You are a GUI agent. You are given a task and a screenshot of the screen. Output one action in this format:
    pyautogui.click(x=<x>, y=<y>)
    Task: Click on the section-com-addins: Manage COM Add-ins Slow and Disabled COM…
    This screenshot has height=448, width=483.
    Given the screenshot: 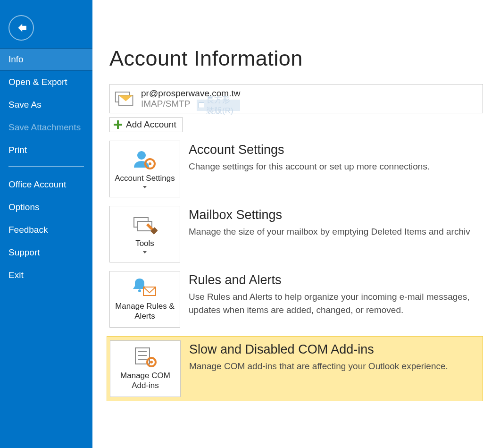 What is the action you would take?
    pyautogui.click(x=295, y=369)
    